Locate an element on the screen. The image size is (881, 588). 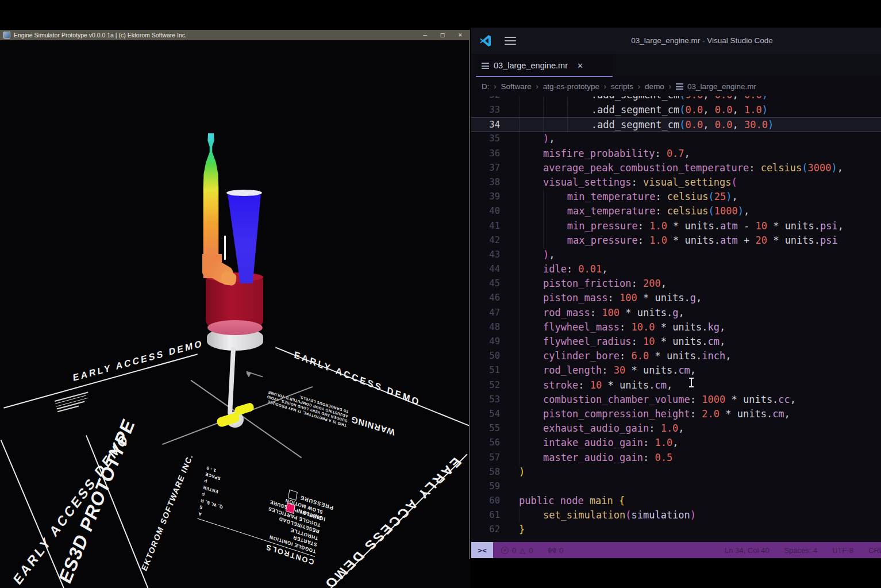
floor-brand-subtitle: EKTOROM SOFTWARE INC. is located at coordinates (167, 512).